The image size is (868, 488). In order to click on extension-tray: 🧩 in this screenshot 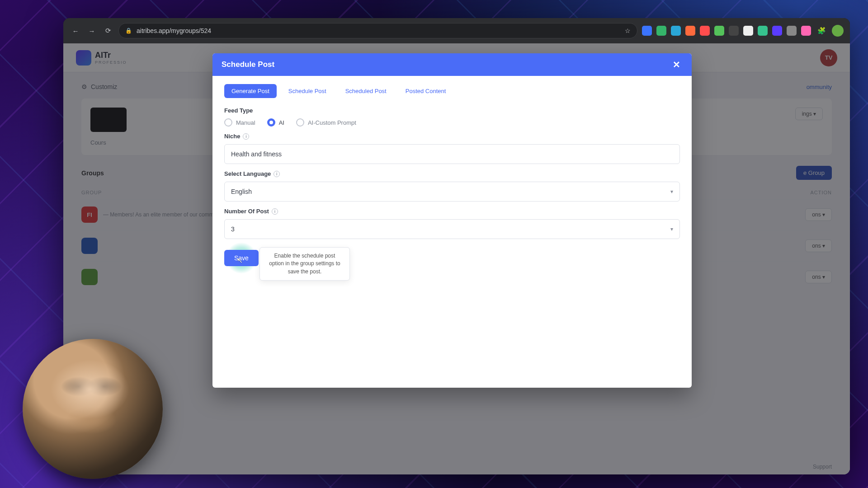, I will do `click(743, 31)`.